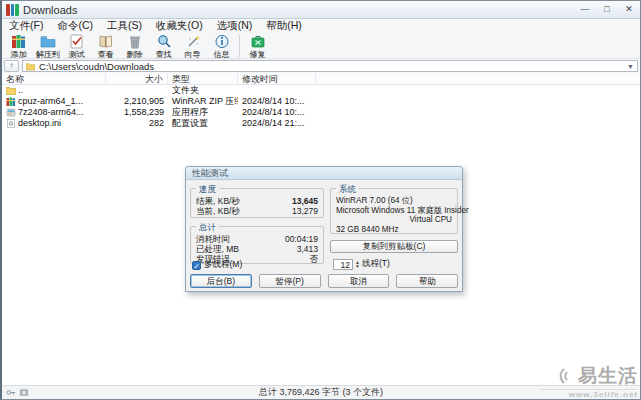 Image resolution: width=641 pixels, height=400 pixels. What do you see at coordinates (48, 48) in the screenshot?
I see `extract-to-button: 解压到` at bounding box center [48, 48].